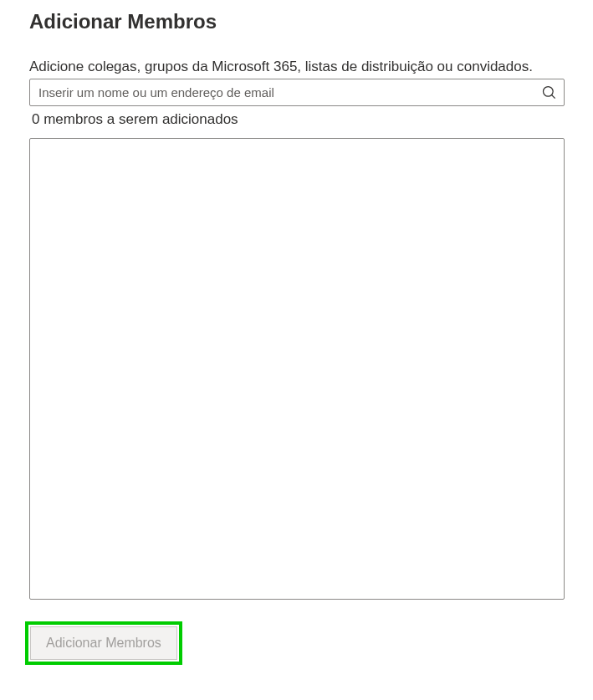  What do you see at coordinates (296, 22) in the screenshot?
I see `dialog-title: Adicionar Membros` at bounding box center [296, 22].